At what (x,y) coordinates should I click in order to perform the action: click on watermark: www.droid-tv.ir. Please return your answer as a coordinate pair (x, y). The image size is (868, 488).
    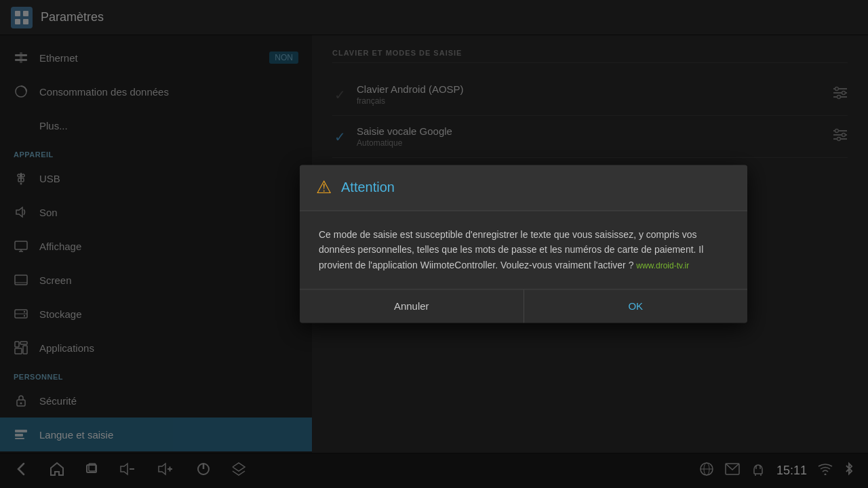
    Looking at the image, I should click on (663, 266).